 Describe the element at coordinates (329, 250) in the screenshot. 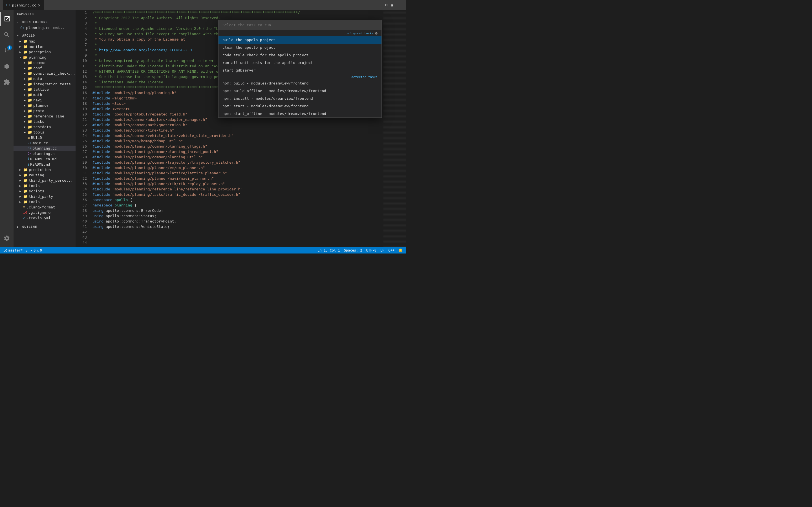

I see `position-item: Ln 1, Col 1` at that location.